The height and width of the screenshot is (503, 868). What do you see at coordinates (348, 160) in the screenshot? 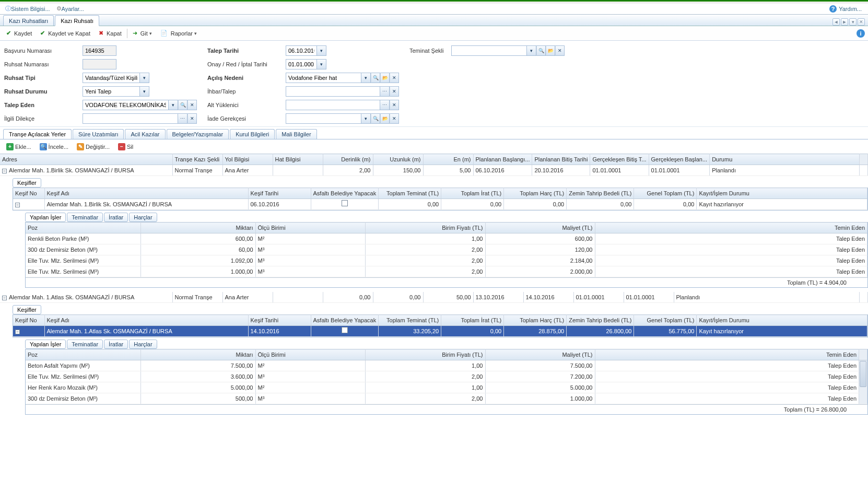
I see `col-derinlik: Derinlik (m)` at bounding box center [348, 160].